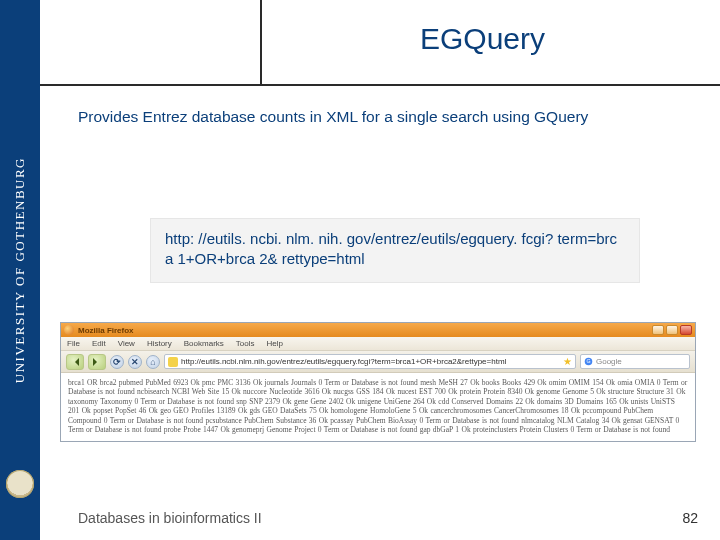 This screenshot has width=720, height=540. I want to click on google-icon: G, so click(588, 362).